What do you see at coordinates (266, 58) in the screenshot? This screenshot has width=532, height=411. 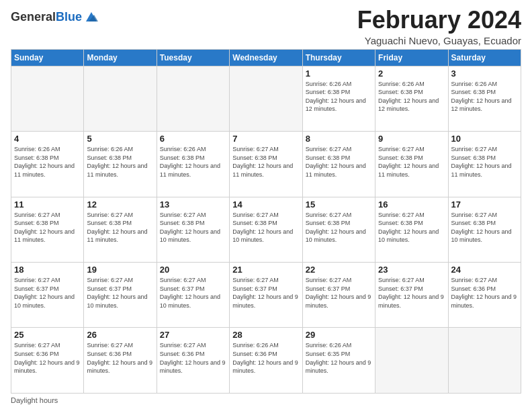 I see `calendar-header-row: SundayMondayTuesdayWednesdayThursdayFrid…` at bounding box center [266, 58].